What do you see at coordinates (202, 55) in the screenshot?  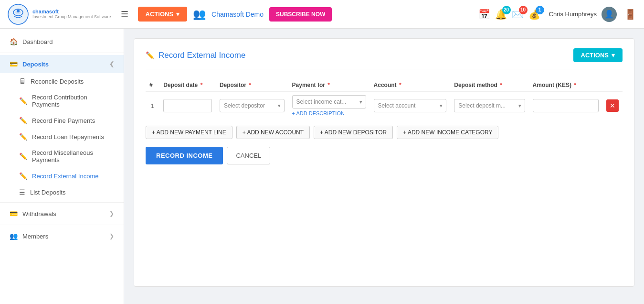 I see `page-title: Record External Income` at bounding box center [202, 55].